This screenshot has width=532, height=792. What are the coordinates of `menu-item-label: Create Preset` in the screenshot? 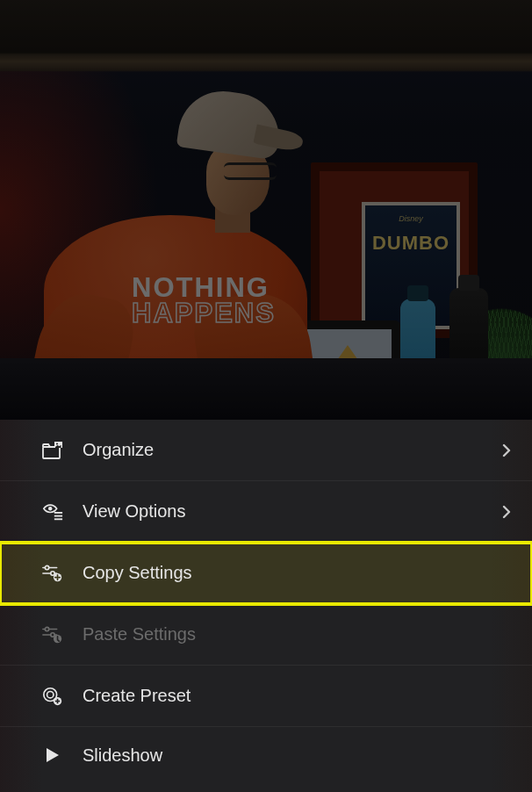 It's located at (297, 695).